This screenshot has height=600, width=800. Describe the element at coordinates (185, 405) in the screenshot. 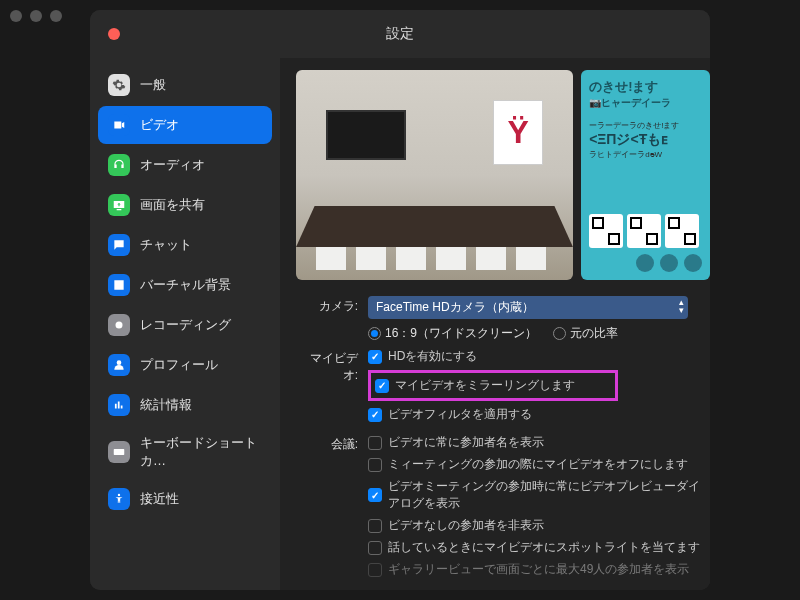

I see `sidebar-item-statistics: 統計情報` at that location.